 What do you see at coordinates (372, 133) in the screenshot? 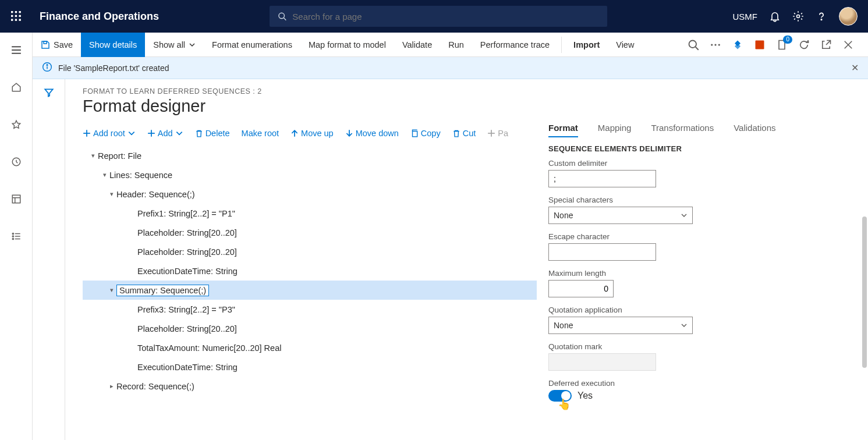
I see `move-down-button: Move down` at bounding box center [372, 133].